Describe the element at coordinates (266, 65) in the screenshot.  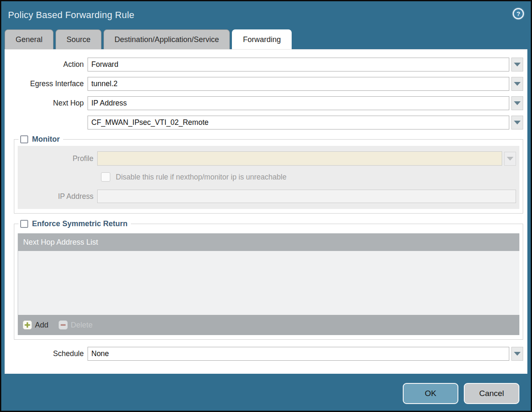
I see `action-row: Action` at that location.